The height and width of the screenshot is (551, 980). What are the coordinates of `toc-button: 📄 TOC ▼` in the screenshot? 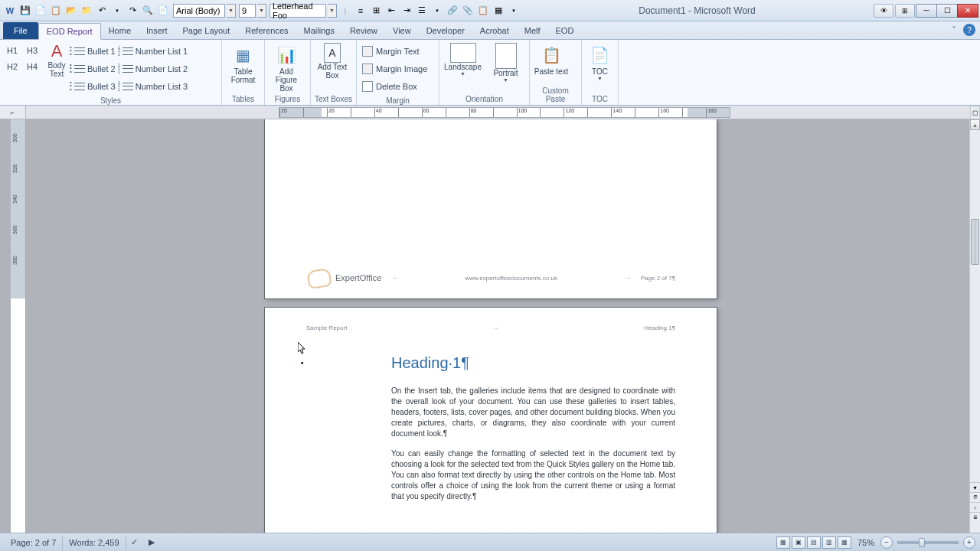 It's located at (600, 61).